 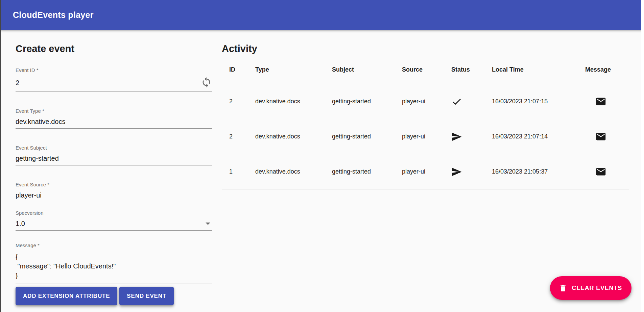 I want to click on create-event-heading: Create event, so click(x=114, y=49).